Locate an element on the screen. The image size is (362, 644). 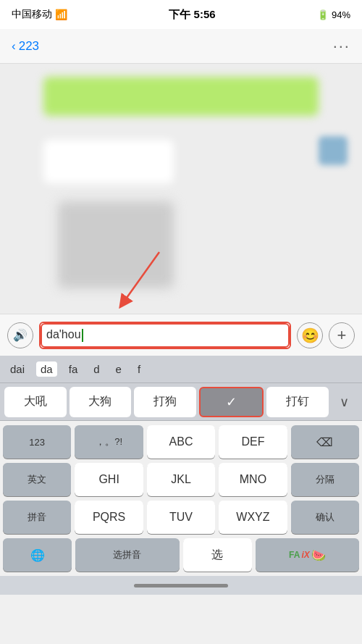
key-pinyin: 拼音 is located at coordinates (37, 517).